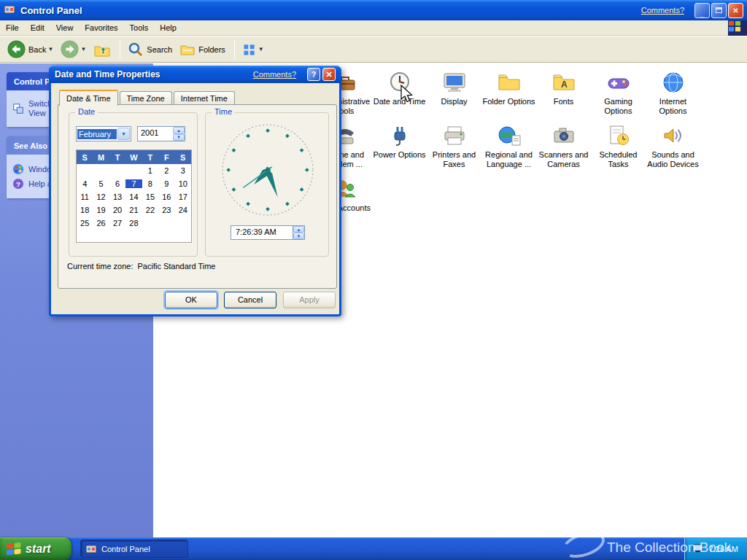 This screenshot has width=747, height=560. What do you see at coordinates (168, 28) in the screenshot?
I see `menu-help: Help` at bounding box center [168, 28].